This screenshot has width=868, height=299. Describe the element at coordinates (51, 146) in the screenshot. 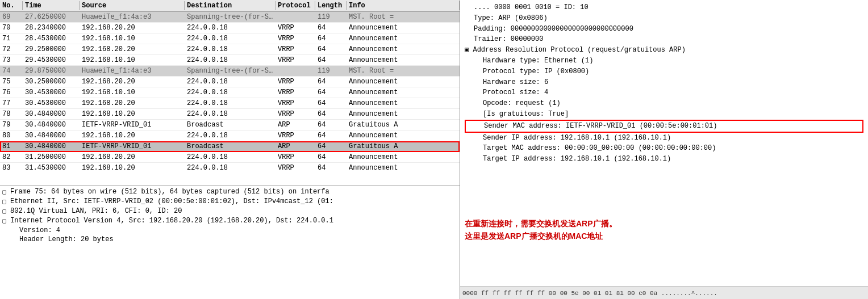

I see `cell-time: 30.4840000` at that location.